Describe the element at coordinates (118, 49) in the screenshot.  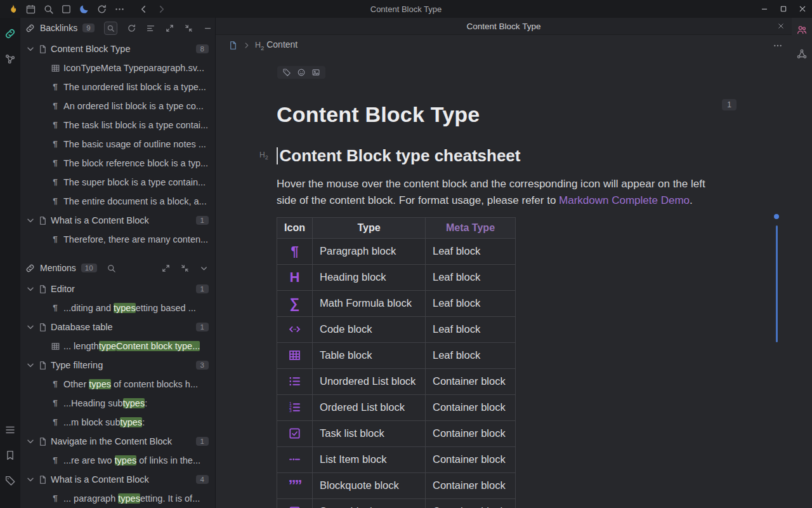
I see `tree-doc-row: Content Block Type8` at that location.